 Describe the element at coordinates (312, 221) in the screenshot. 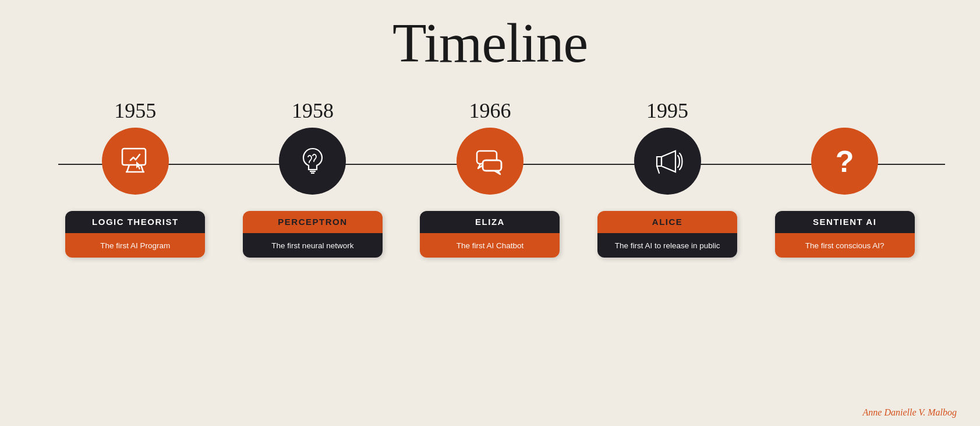

I see `card-title-perceptron: PERCEPTRON` at that location.